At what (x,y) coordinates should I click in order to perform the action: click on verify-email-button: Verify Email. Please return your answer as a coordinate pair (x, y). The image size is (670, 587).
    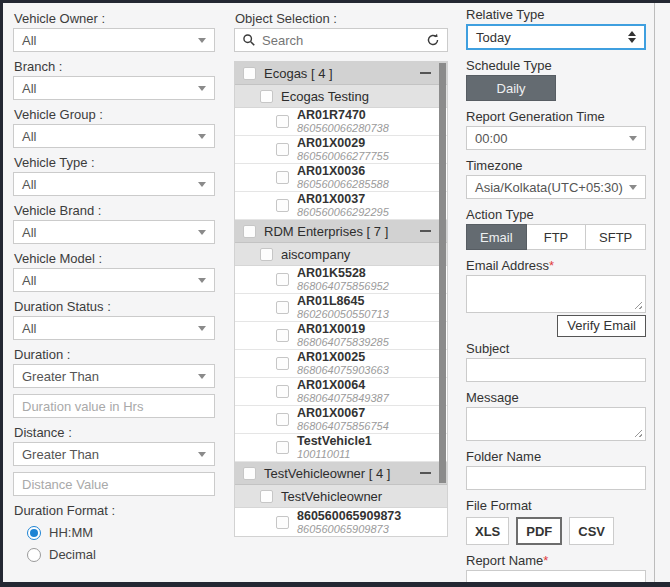
    Looking at the image, I should click on (602, 326).